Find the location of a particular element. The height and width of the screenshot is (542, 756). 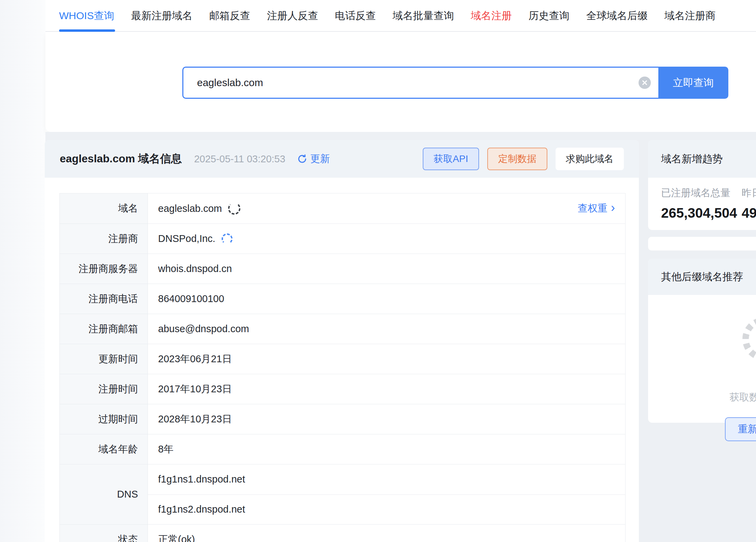

top-nav: WHOIS查询 最新注册域名 邮箱反查 注册人反查 电话反查 域名批量查询 域名… is located at coordinates (401, 16).